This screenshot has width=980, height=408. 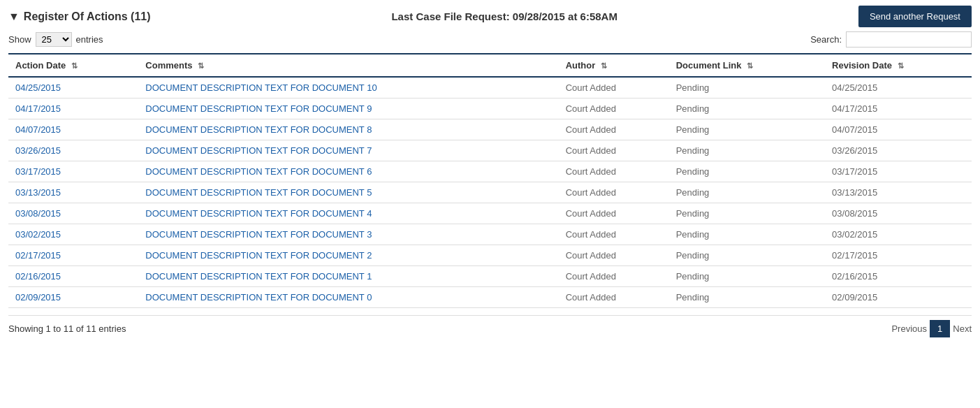 What do you see at coordinates (73, 66) in the screenshot?
I see `col-action-date: Action Date ⇅` at bounding box center [73, 66].